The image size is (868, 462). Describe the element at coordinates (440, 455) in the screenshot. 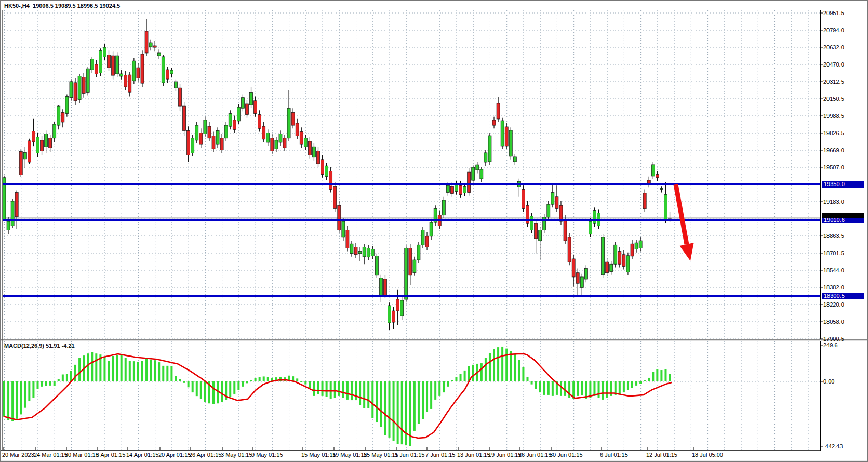

I see `time-axis-label: 7 Jun 01:15` at that location.